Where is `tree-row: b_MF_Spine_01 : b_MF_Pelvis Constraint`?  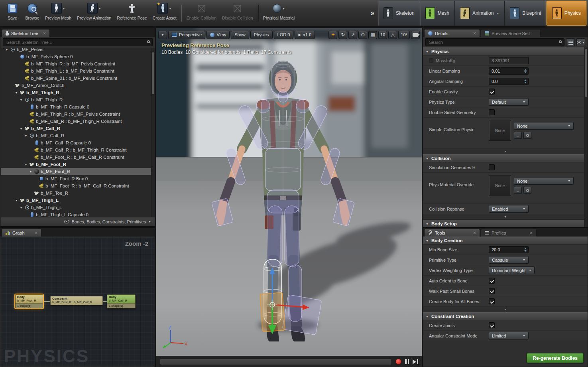 tree-row: b_MF_Spine_01 : b_MF_Pelvis Constraint is located at coordinates (78, 78).